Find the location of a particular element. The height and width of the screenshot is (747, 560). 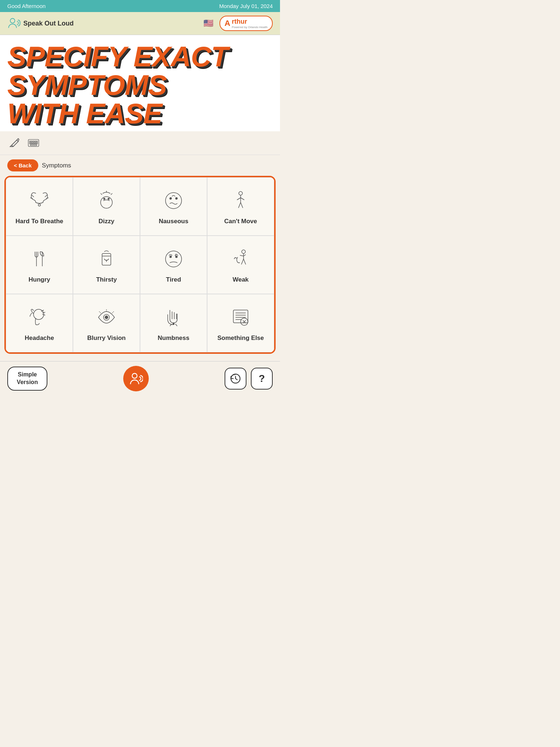

back-label: < Back is located at coordinates (23, 166).